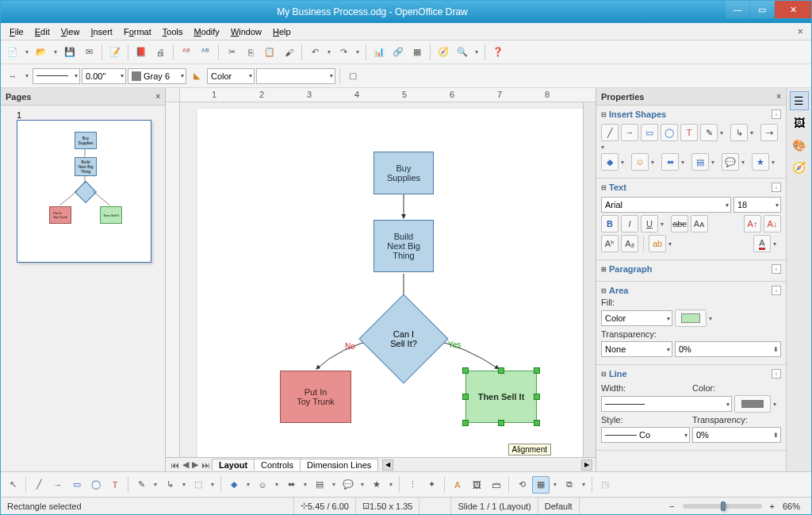 This screenshot has height=515, width=812. I want to click on line-style-combo: Co▾, so click(645, 435).